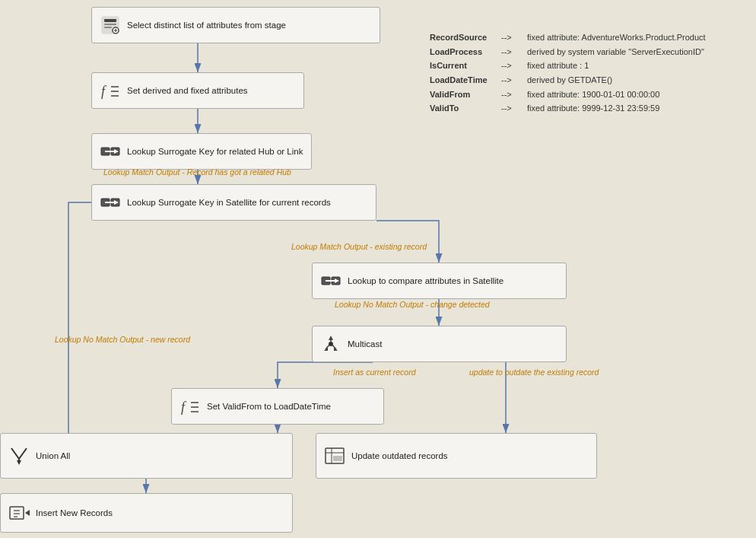 The width and height of the screenshot is (756, 538). I want to click on box5-label: Lookup to compare attributes in Satellit…, so click(426, 282).